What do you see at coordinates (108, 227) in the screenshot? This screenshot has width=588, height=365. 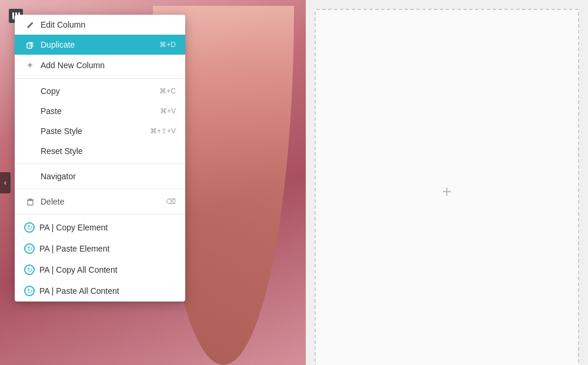 I see `pa-copy-element-label: PA | Copy Element` at bounding box center [108, 227].